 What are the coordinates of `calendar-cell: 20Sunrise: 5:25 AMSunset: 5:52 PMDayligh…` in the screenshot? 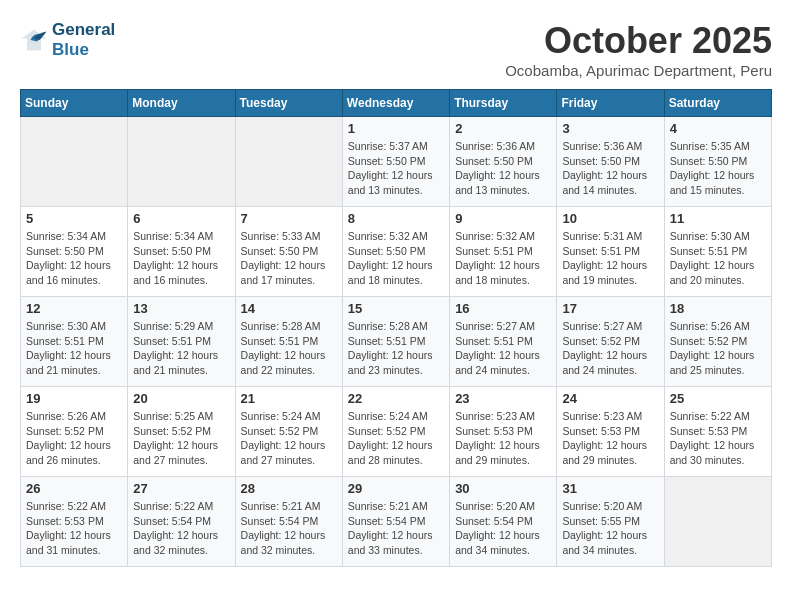 It's located at (182, 432).